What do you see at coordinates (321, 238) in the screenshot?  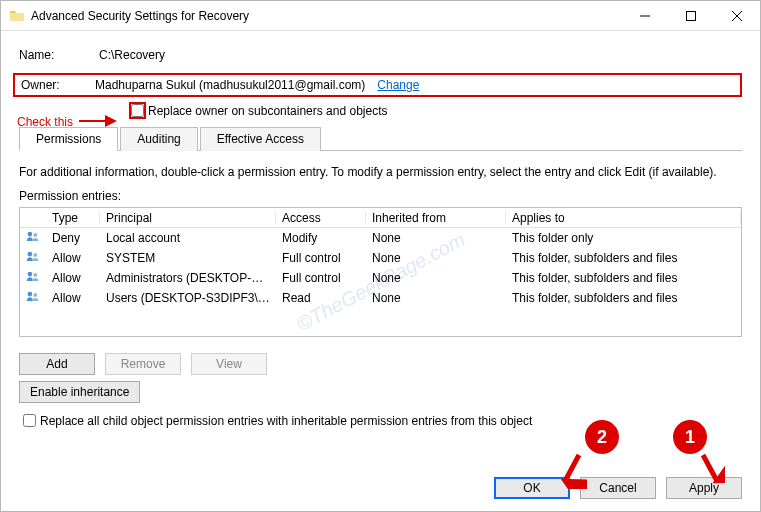 I see `cell-access: Modify` at bounding box center [321, 238].